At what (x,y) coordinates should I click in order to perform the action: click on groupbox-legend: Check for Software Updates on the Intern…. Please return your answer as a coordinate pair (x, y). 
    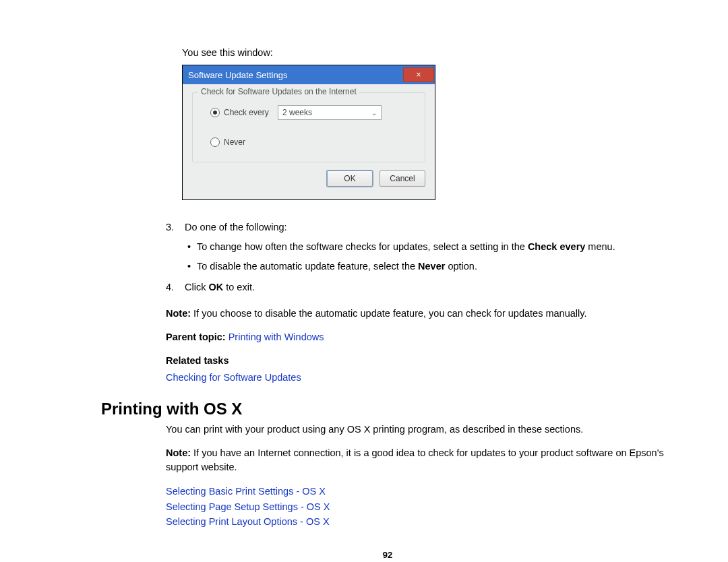
    Looking at the image, I should click on (279, 92).